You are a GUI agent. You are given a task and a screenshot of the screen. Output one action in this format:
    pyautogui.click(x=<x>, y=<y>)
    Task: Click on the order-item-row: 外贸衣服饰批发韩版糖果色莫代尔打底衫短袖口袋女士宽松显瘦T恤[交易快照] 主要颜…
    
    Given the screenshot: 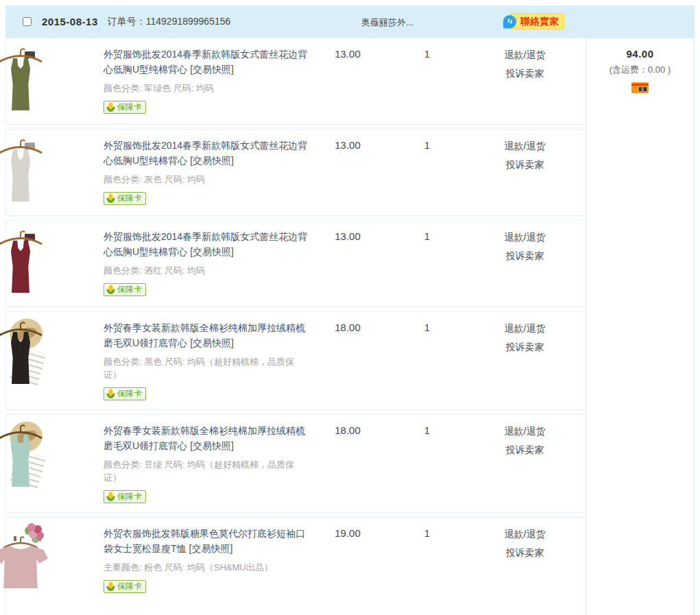 What is the action you would take?
    pyautogui.click(x=296, y=566)
    